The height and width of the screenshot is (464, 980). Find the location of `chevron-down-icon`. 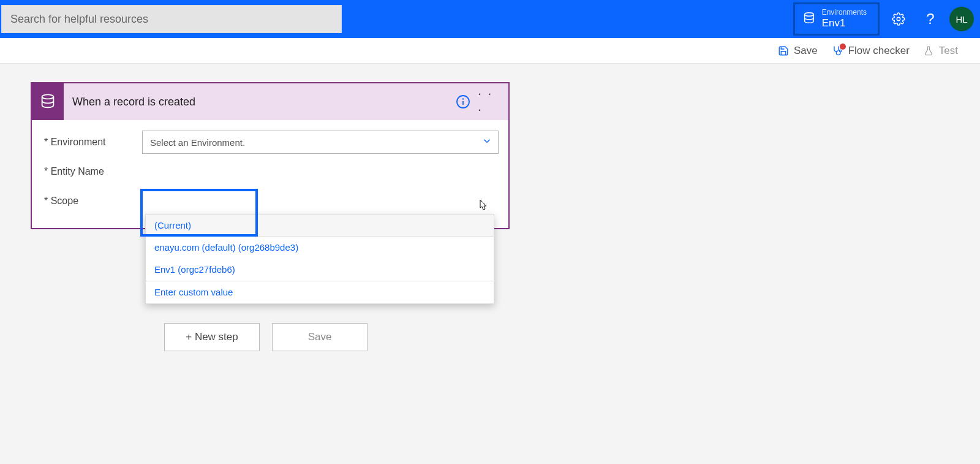

chevron-down-icon is located at coordinates (487, 141).